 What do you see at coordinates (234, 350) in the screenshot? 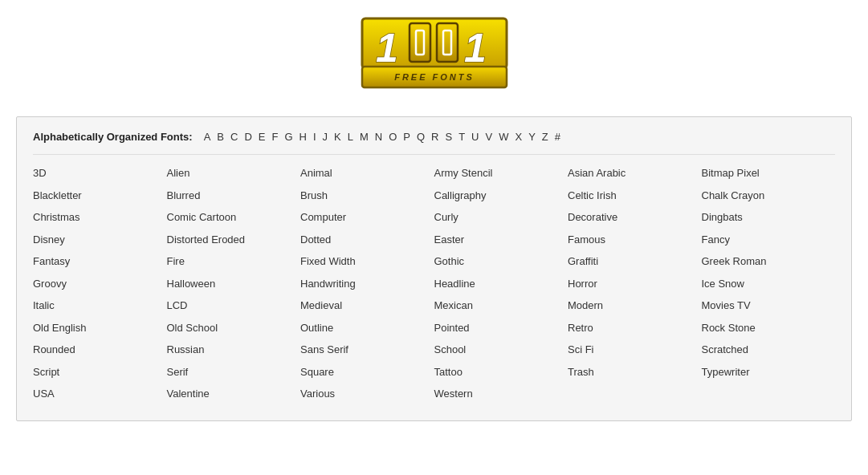
I see `font-item: Russian` at bounding box center [234, 350].